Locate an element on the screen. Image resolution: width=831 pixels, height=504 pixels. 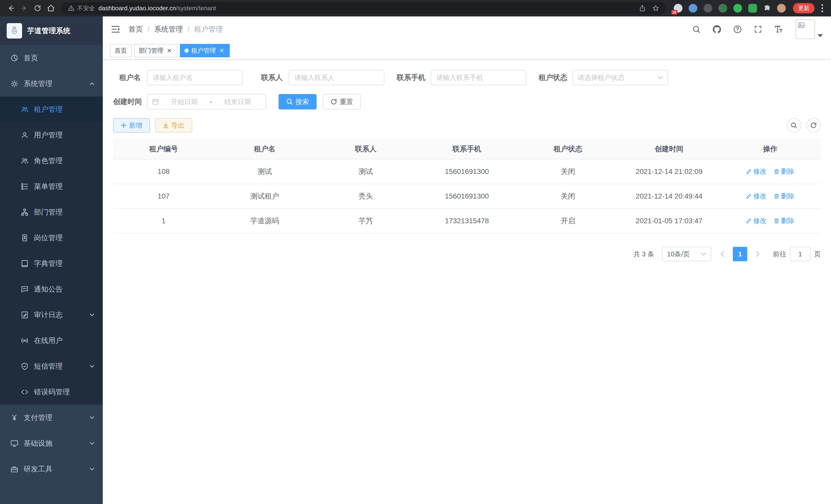
add-button: 新增 is located at coordinates (132, 125).